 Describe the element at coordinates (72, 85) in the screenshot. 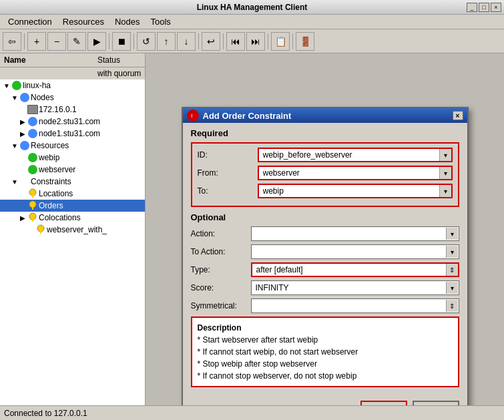

I see `tree-item-linux-ha: ▼ linux-ha` at that location.